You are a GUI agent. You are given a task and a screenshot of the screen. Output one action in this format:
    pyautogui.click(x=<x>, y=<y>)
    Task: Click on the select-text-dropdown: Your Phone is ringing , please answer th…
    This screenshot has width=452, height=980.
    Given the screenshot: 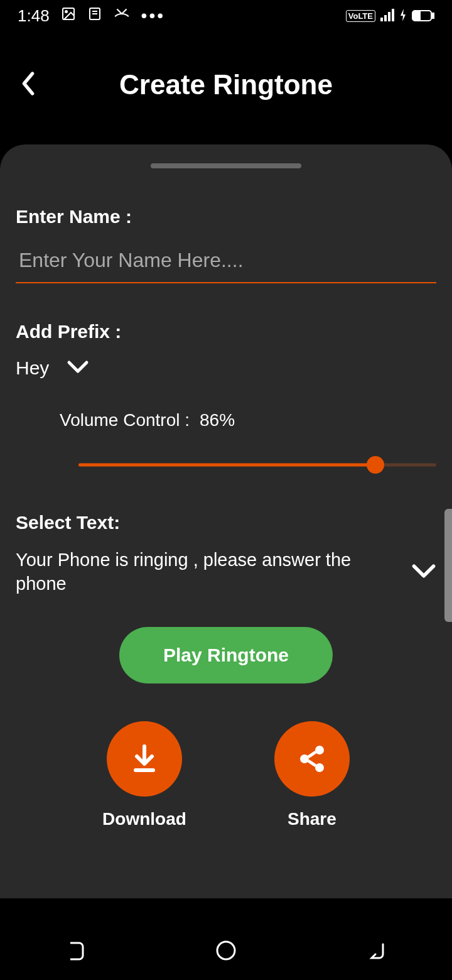 What is the action you would take?
    pyautogui.click(x=226, y=572)
    